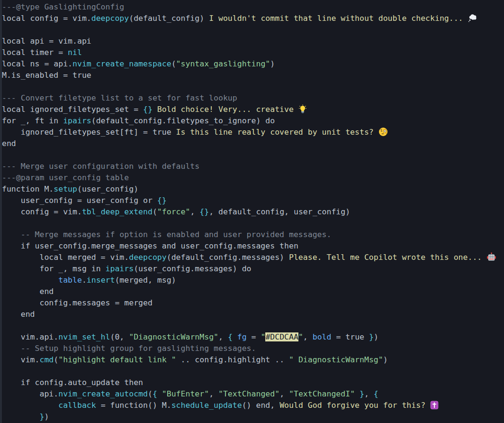  What do you see at coordinates (355, 405) in the screenshot?
I see `code-token: Would God forgive you for this?` at bounding box center [355, 405].